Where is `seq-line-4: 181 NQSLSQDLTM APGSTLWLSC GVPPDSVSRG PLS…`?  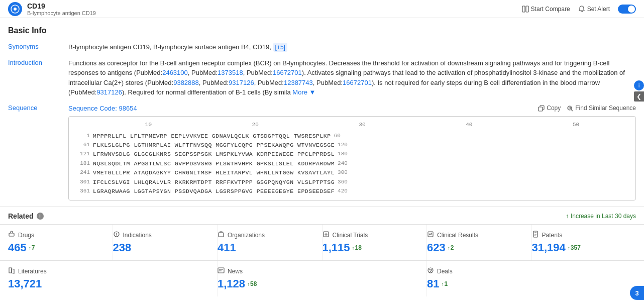 seq-line-4: 181 NQSLSQDLTM APGSTLWLSC GVPPDSVSRG PLS… is located at coordinates (352, 164).